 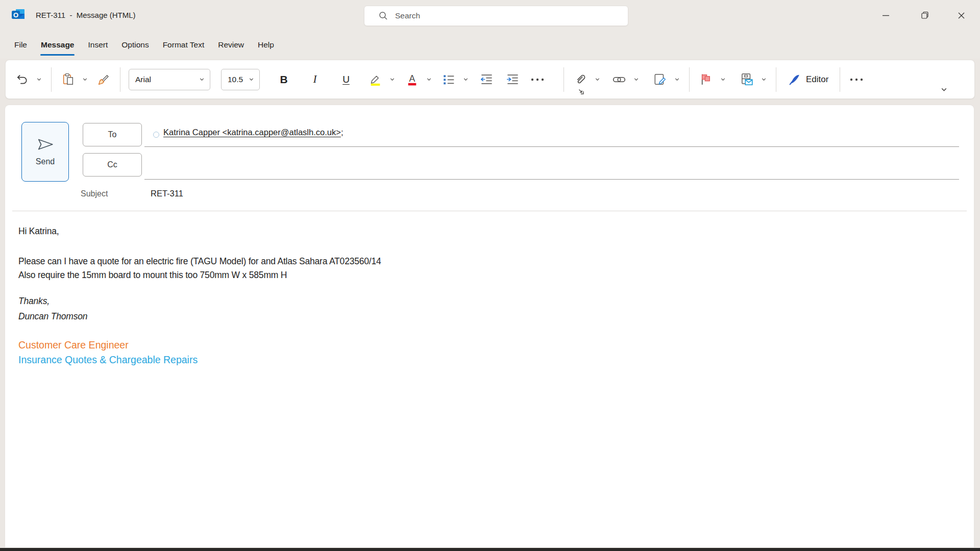 What do you see at coordinates (240, 80) in the screenshot?
I see `font-size-select: 10.5` at bounding box center [240, 80].